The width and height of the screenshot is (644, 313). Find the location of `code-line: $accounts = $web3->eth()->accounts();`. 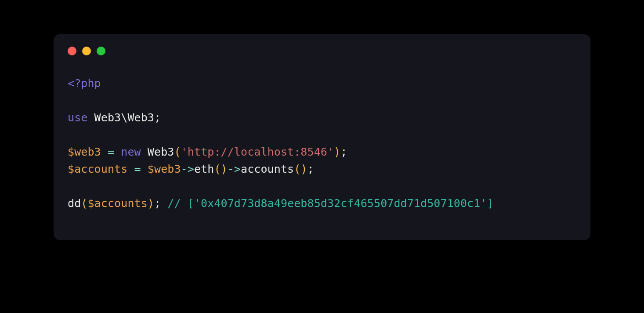

code-line: $accounts = $web3->eth()->accounts(); is located at coordinates (191, 169).